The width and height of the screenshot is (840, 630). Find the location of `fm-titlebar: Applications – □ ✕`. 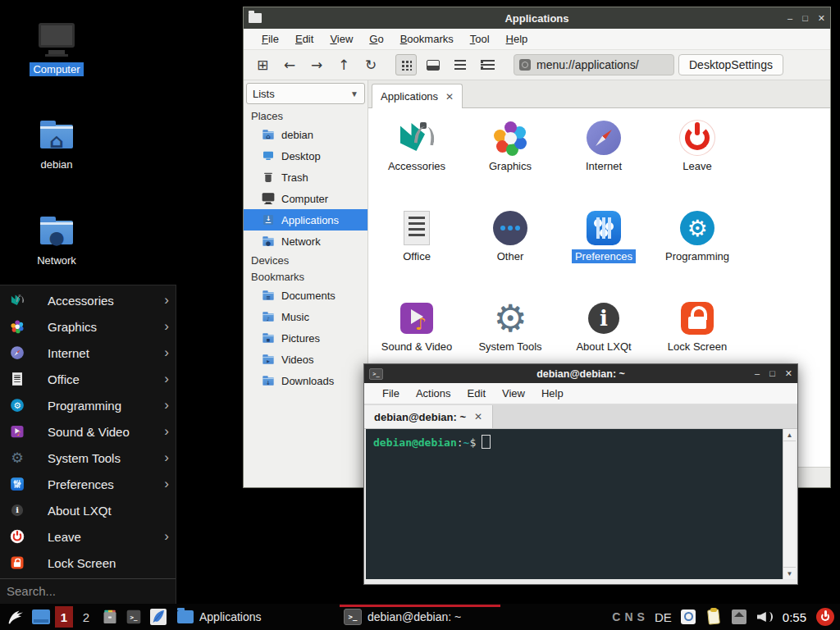

fm-titlebar: Applications – □ ✕ is located at coordinates (536, 18).